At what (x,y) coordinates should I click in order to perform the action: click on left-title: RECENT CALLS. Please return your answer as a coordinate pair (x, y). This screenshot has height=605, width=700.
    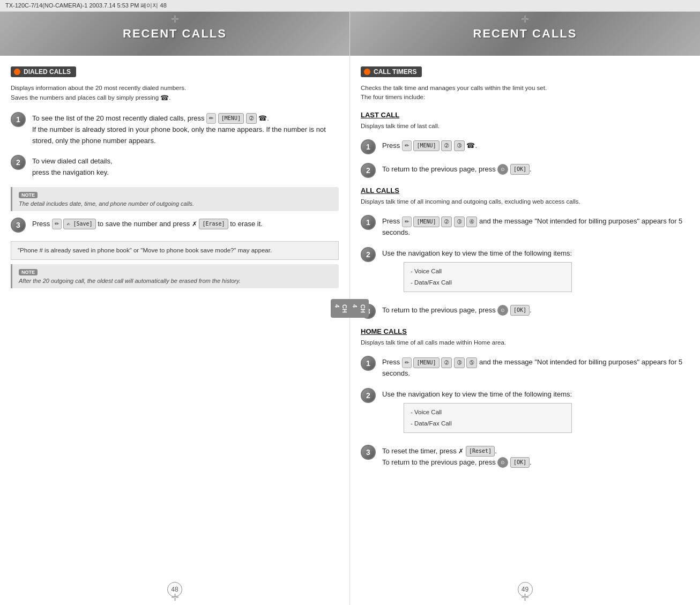
    Looking at the image, I should click on (175, 34).